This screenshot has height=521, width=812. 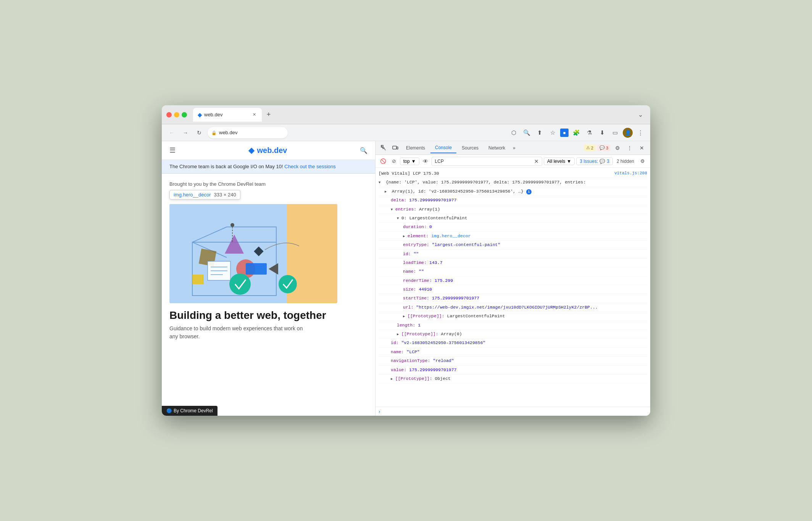 What do you see at coordinates (199, 133) in the screenshot?
I see `reload-button: ↻` at bounding box center [199, 133].